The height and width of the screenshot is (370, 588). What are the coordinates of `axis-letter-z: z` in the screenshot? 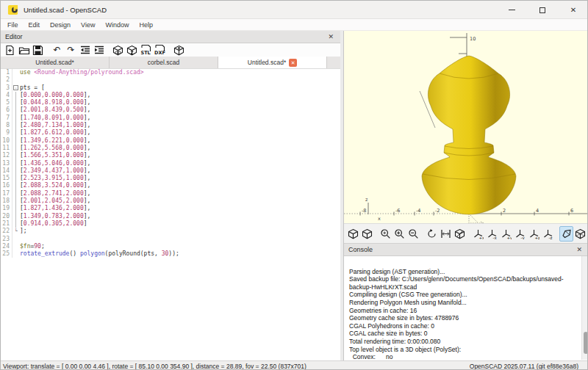 It's located at (367, 200).